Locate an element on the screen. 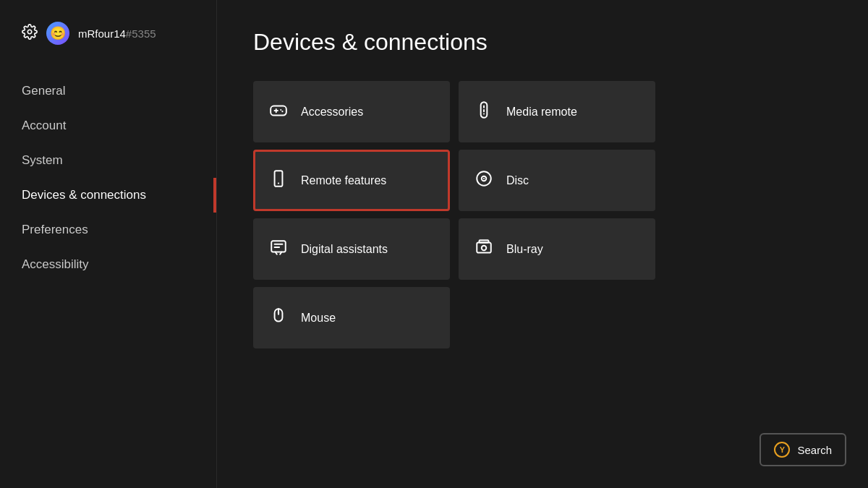 The image size is (868, 488). tile-mouse-label: Mouse is located at coordinates (318, 318).